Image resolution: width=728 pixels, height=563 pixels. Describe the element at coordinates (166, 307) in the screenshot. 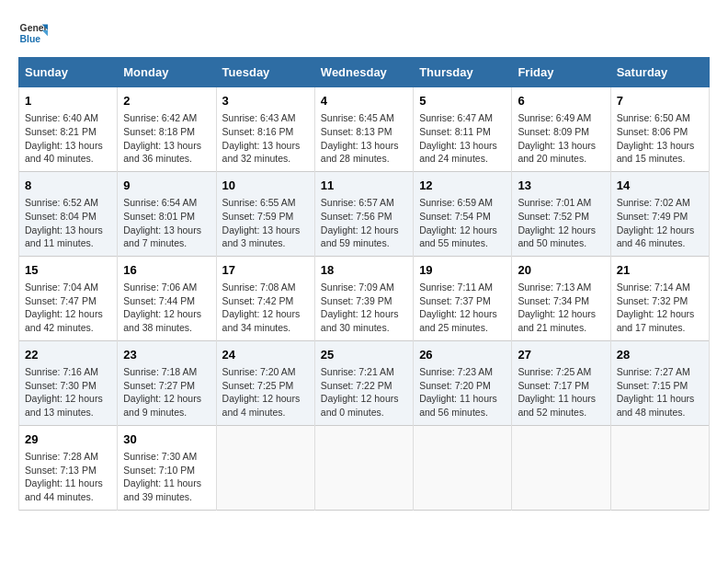

I see `day-info: Sunrise: 7:06 AM Sunset: 7:44 PM Dayligh…` at that location.